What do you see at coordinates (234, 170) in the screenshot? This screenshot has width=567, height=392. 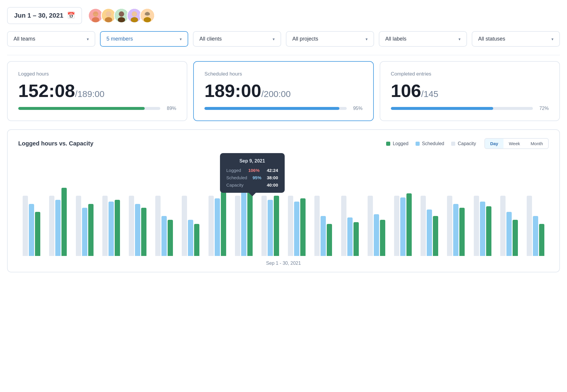 I see `tooltip-label-logged: Logged` at bounding box center [234, 170].